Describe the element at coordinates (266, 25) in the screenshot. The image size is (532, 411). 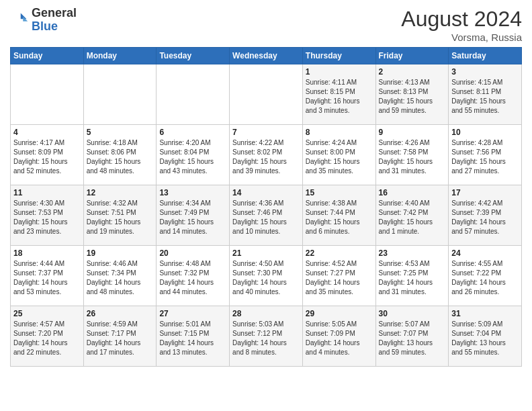
I see `page-header: General Blue August 2024 Vorsma, Russia` at that location.